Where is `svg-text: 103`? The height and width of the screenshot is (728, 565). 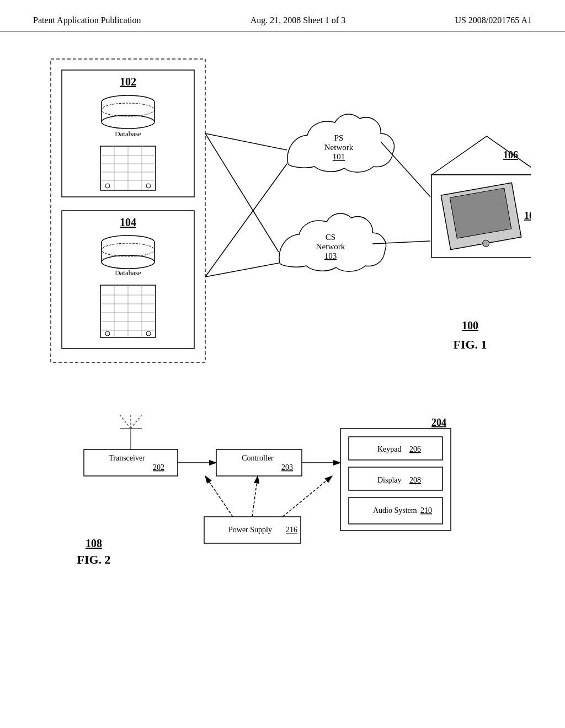 svg-text: 103 is located at coordinates (331, 256).